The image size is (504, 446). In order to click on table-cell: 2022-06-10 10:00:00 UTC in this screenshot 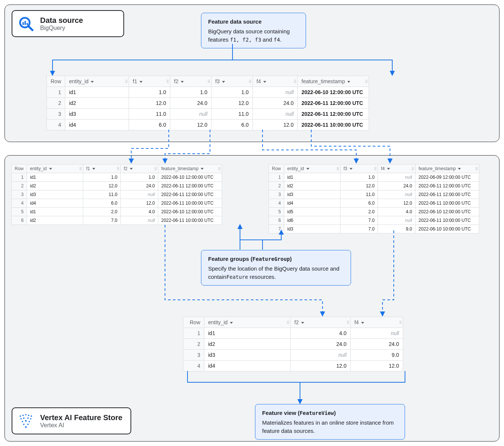, I will do `click(447, 229)`.